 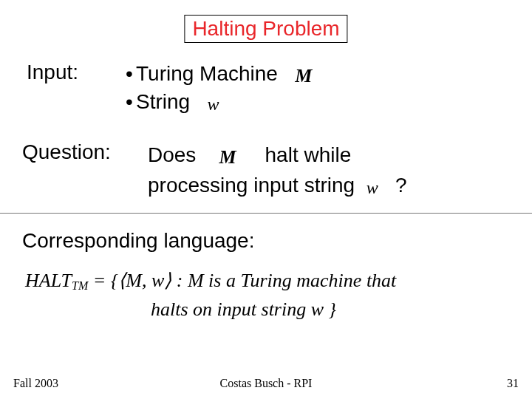 What do you see at coordinates (332, 155) in the screenshot?
I see `question-line-1: Does M halt while` at bounding box center [332, 155].